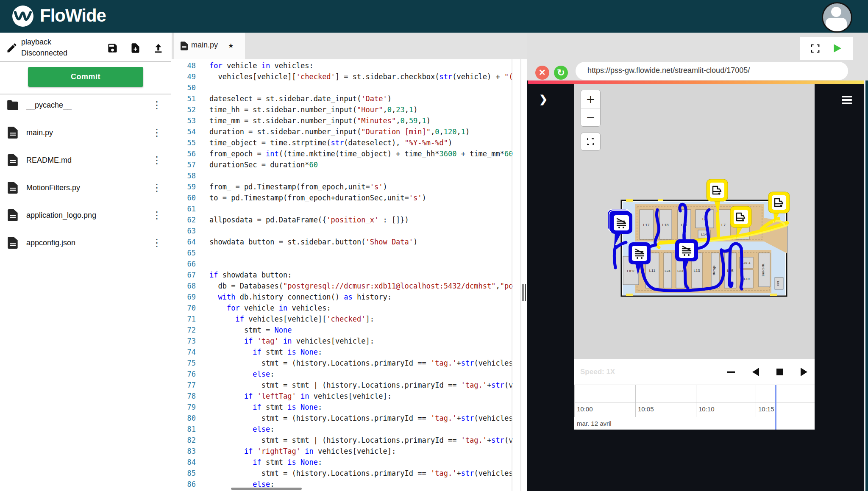 The width and height of the screenshot is (868, 491). What do you see at coordinates (694, 407) in the screenshot?
I see `timeline-scrubber: 10:00 10:05 10:10 10:15 mar. 12 avril` at bounding box center [694, 407].